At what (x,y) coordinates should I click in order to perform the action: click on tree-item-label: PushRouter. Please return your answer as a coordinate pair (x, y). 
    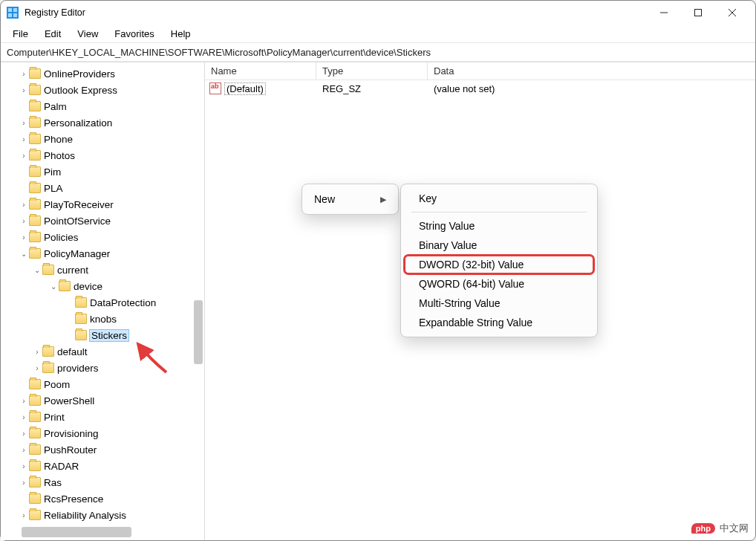
    Looking at the image, I should click on (70, 450).